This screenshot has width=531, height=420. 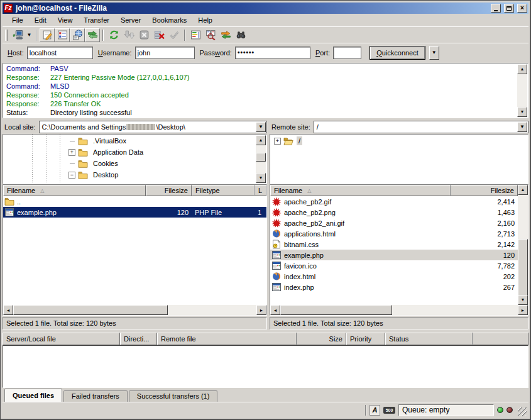 What do you see at coordinates (394, 223) in the screenshot?
I see `file-row-apache-pb2-ani-gif: apache_pb2_ani.gif2,160` at bounding box center [394, 223].